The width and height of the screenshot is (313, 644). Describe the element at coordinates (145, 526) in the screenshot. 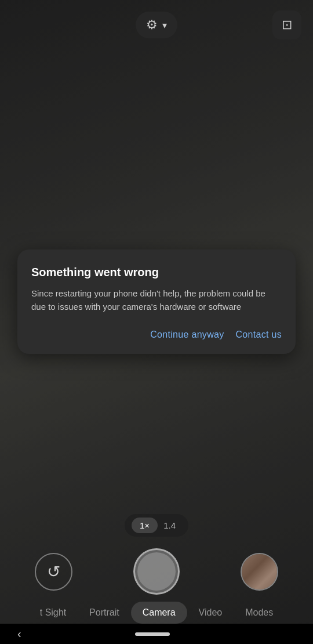

I see `zoom-1x-button: 1×` at that location.